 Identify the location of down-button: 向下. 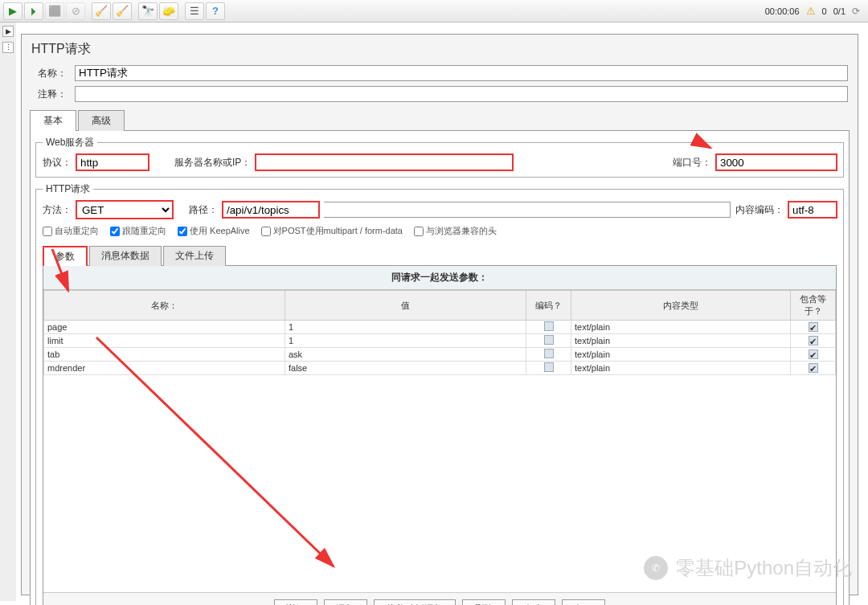
(583, 603).